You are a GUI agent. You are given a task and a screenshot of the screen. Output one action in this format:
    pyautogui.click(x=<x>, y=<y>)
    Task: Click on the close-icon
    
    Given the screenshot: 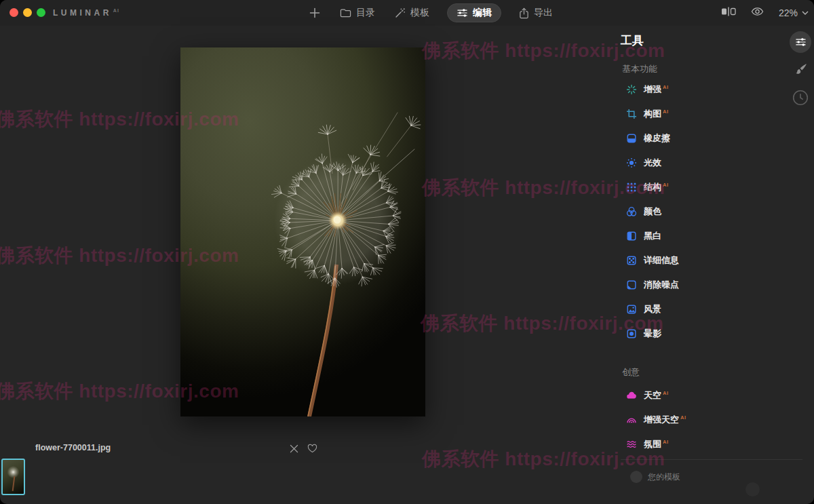 What is the action you would take?
    pyautogui.click(x=294, y=449)
    